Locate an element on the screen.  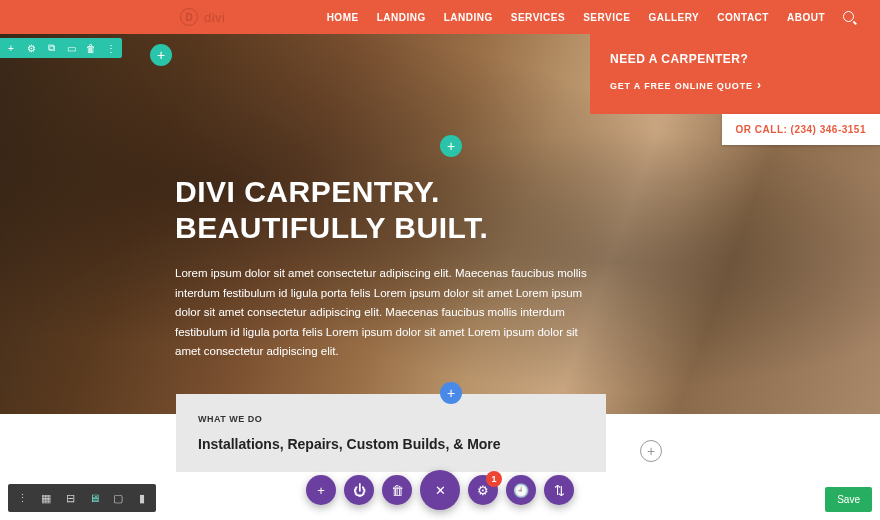
toolbar-sort-button: ⇅ is located at coordinates (559, 490).